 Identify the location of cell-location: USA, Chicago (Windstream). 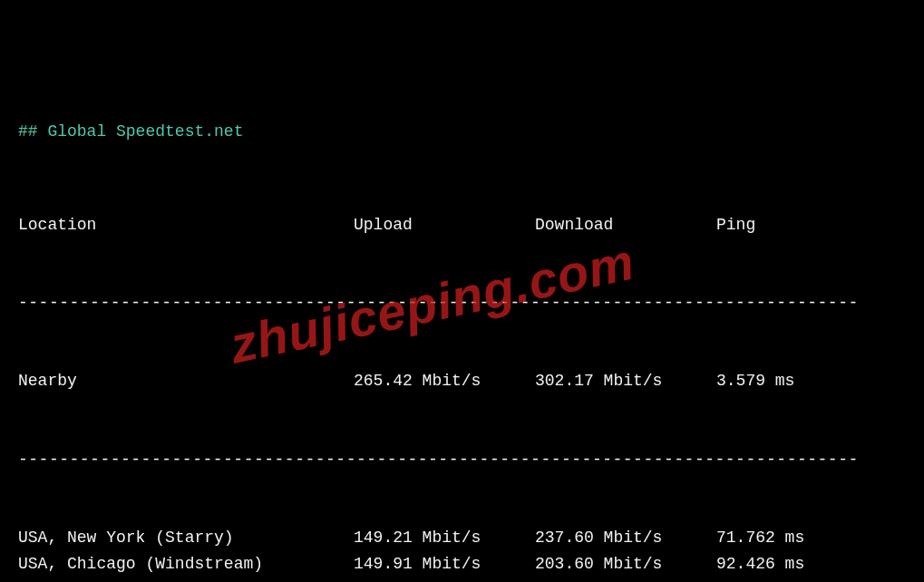
(186, 564).